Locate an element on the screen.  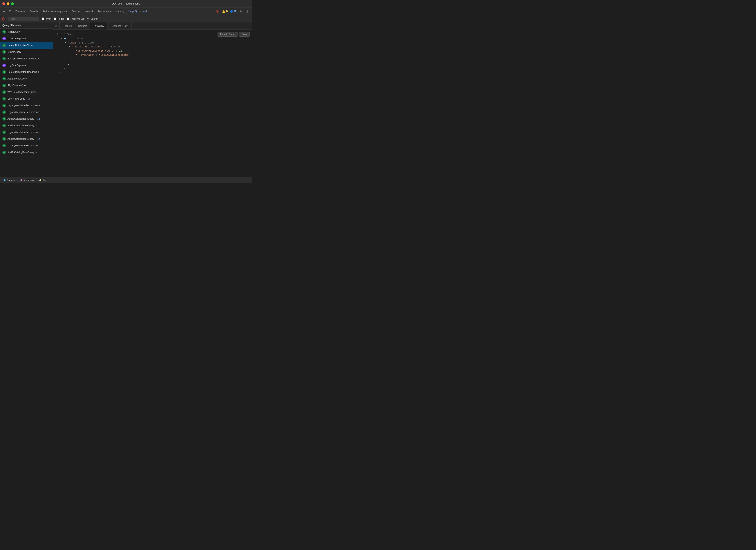
toggle-data: ▼ is located at coordinates (66, 43).